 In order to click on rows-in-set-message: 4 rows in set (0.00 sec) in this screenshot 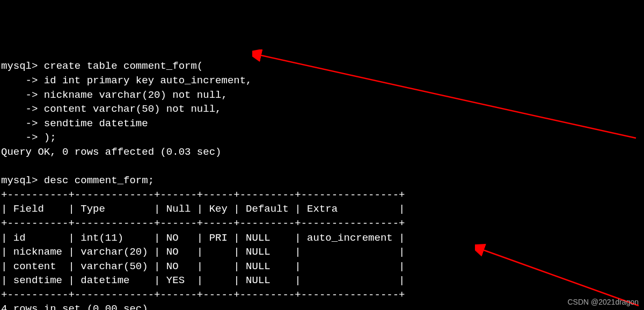, I will do `click(75, 306)`.